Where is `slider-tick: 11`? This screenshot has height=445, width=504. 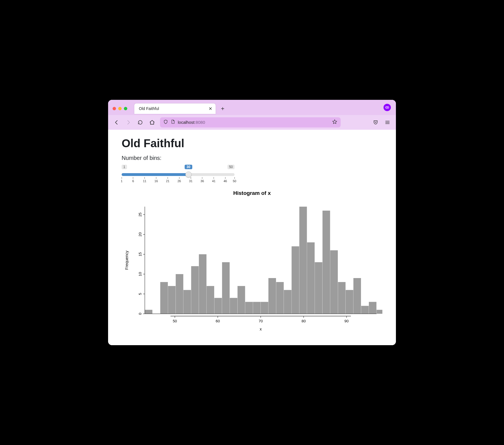
slider-tick: 11 is located at coordinates (145, 180).